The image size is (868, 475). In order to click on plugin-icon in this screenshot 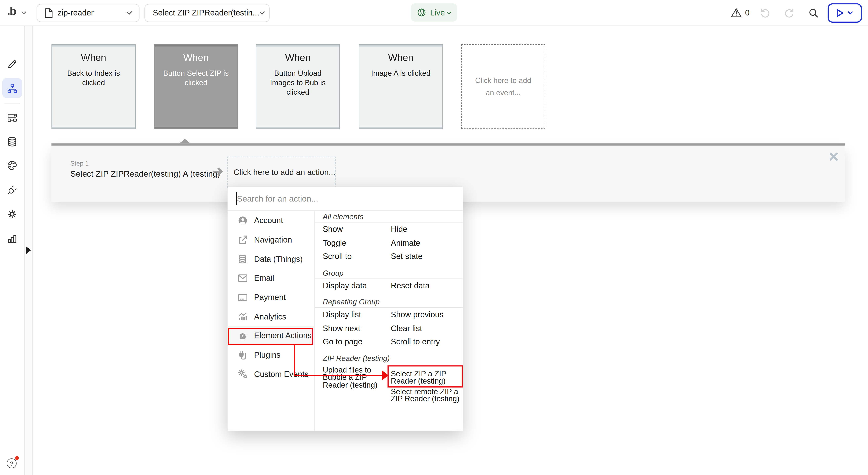, I will do `click(12, 190)`.